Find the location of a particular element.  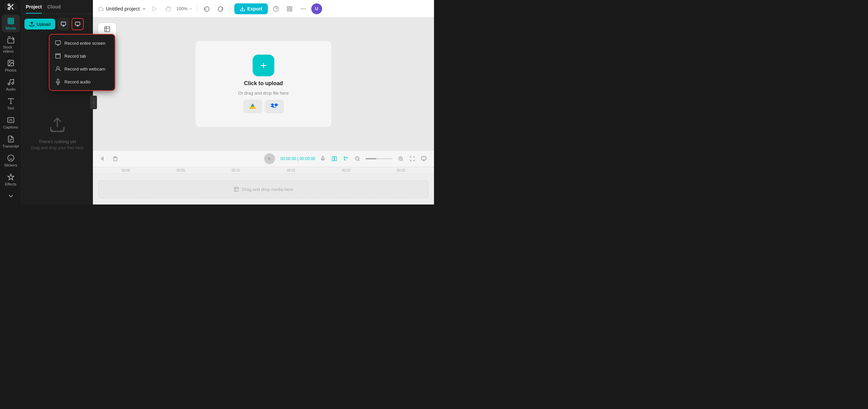

drag-drop-track: Drag and drop media here is located at coordinates (263, 189).